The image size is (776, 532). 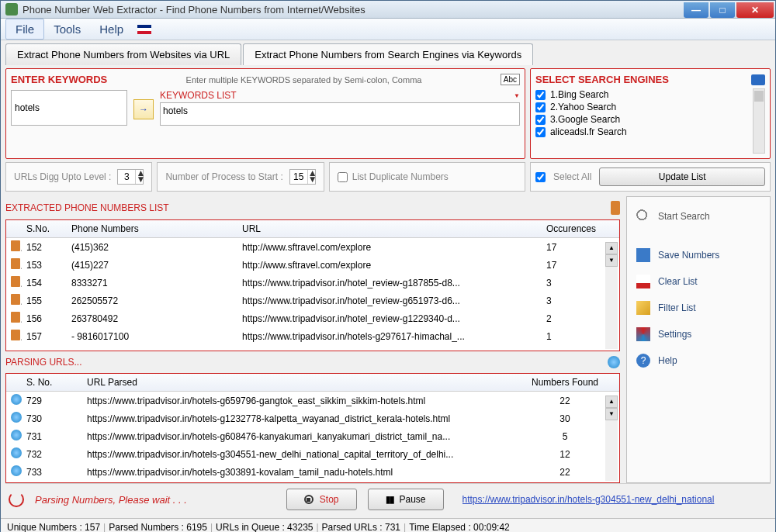 I want to click on duplicate-checkbox, so click(x=343, y=177).